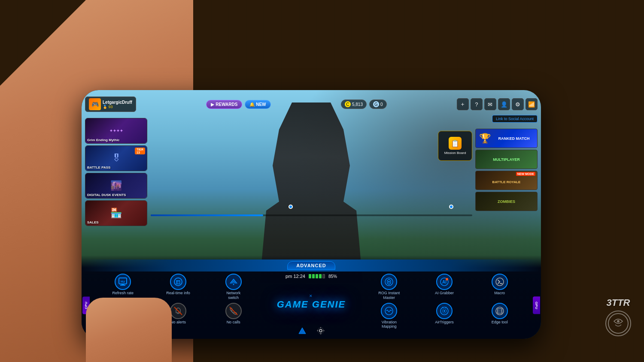  What do you see at coordinates (99, 167) in the screenshot?
I see `battle-pass-label: BATTLE PASS` at bounding box center [99, 167].